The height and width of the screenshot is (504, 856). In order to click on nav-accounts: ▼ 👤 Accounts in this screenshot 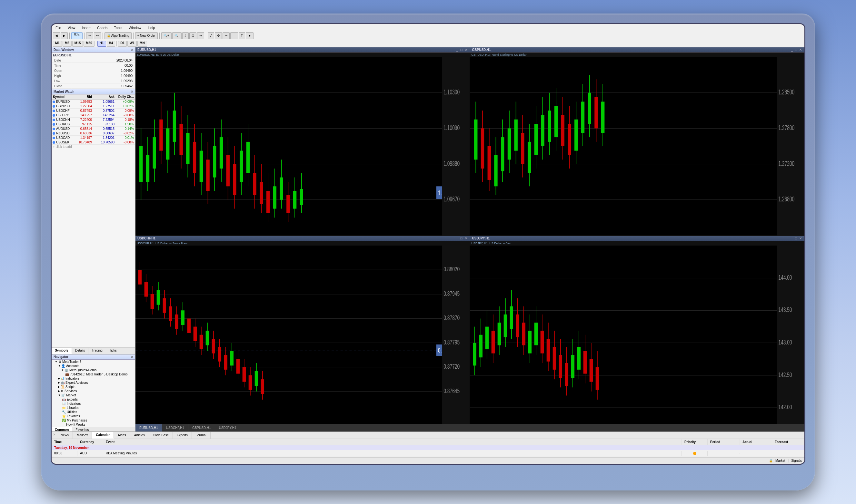, I will do `click(93, 366)`.